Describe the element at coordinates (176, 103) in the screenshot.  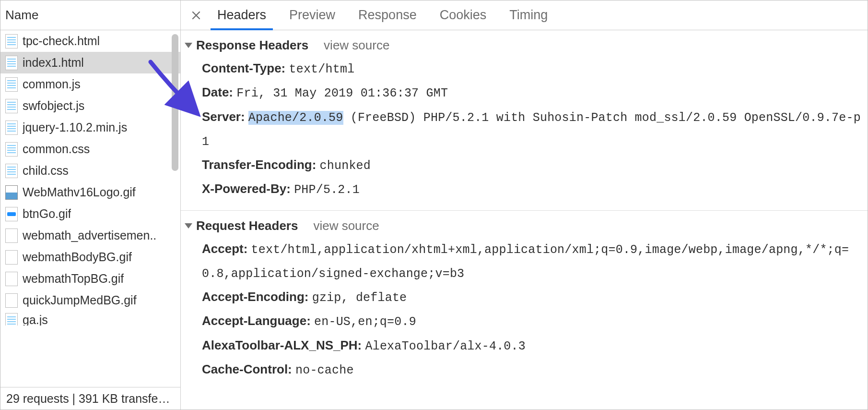
I see `scrollbar` at that location.